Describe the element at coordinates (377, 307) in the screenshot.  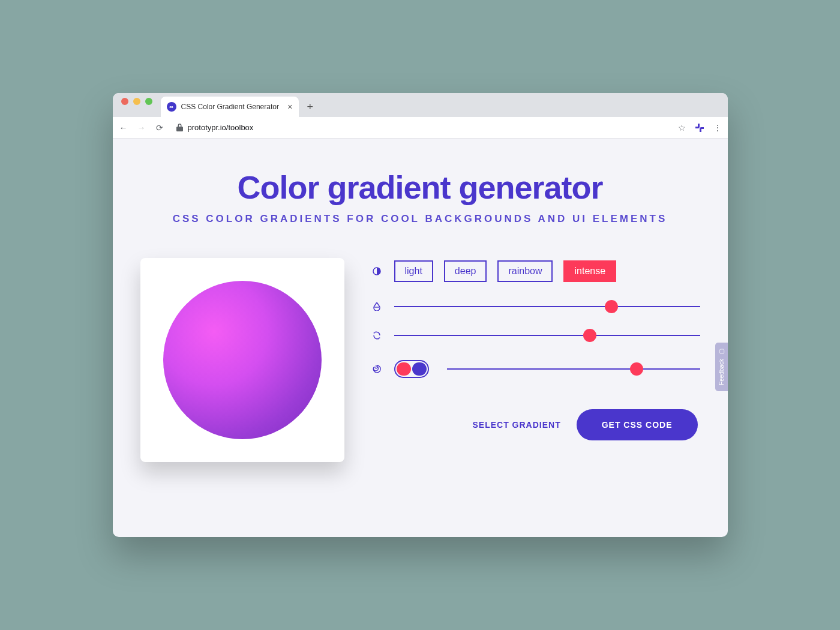
I see `drop-icon` at that location.